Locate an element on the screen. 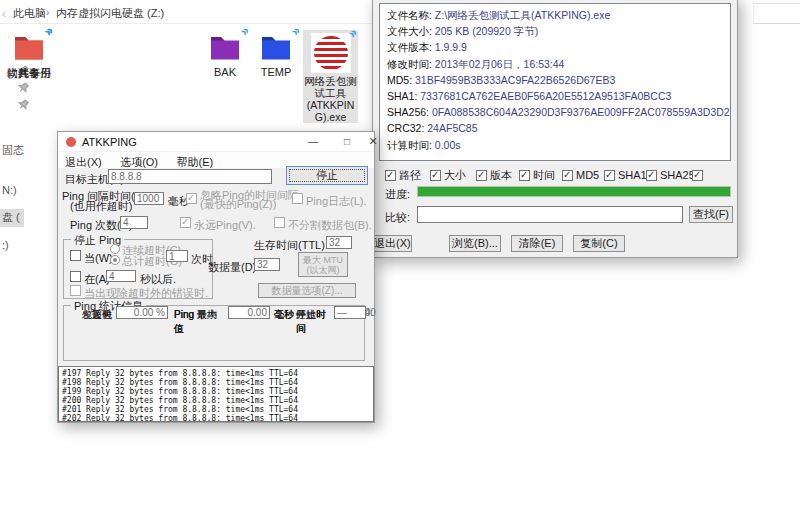  atkkping-exe-icon is located at coordinates (331, 53).